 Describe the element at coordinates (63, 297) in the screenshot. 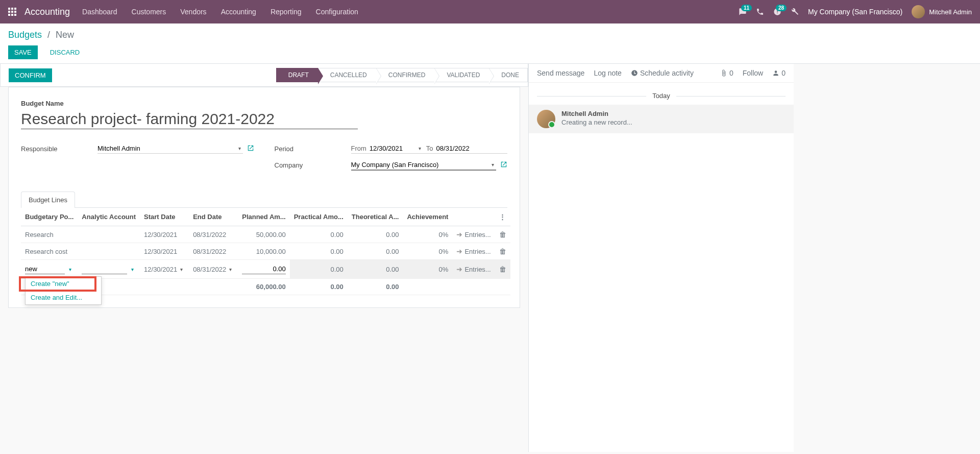

I see `dropdown-create-edit: Create and Edit...` at that location.